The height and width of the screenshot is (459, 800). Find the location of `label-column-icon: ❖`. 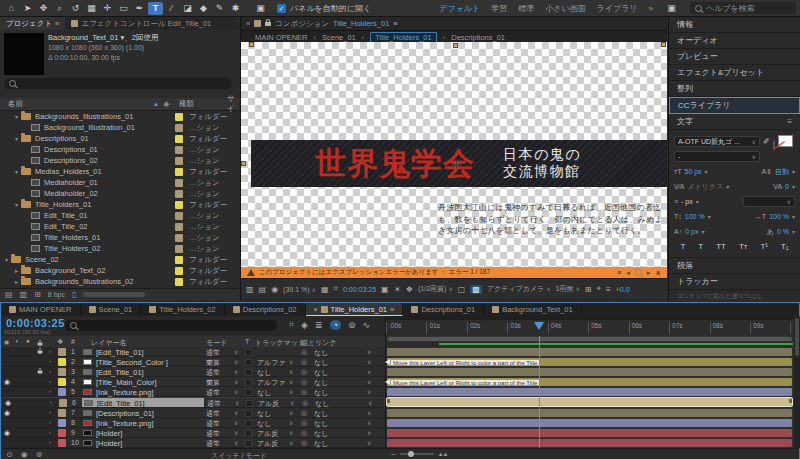

label-column-icon: ❖ is located at coordinates (171, 104).